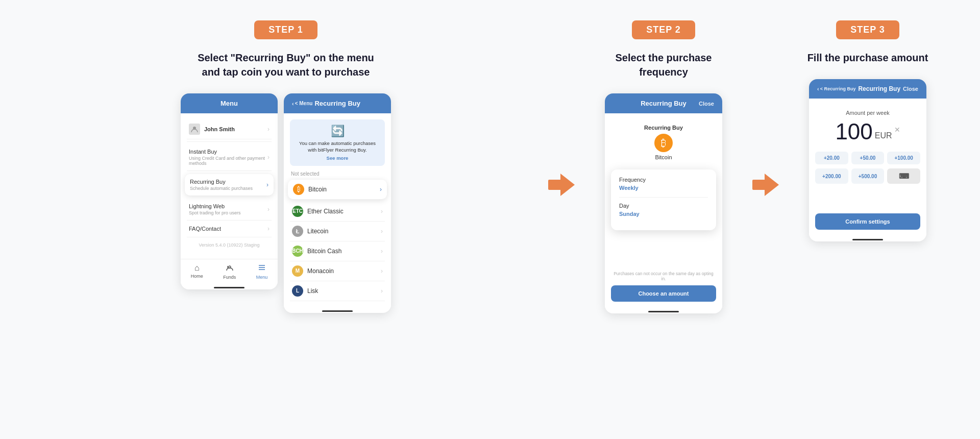  What do you see at coordinates (868, 176) in the screenshot?
I see `preset-grid-2: +200.00 +500.00 ⌨` at bounding box center [868, 176].